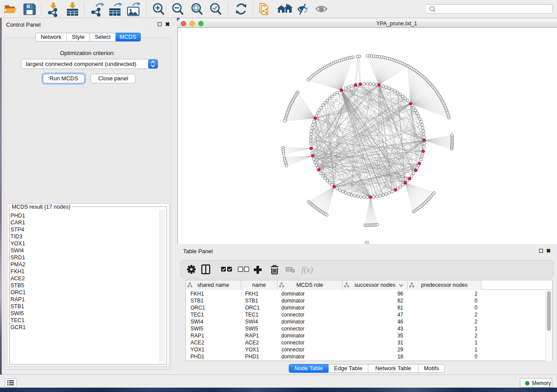 This screenshot has width=557, height=392. I want to click on svg-text: f(x), so click(307, 270).